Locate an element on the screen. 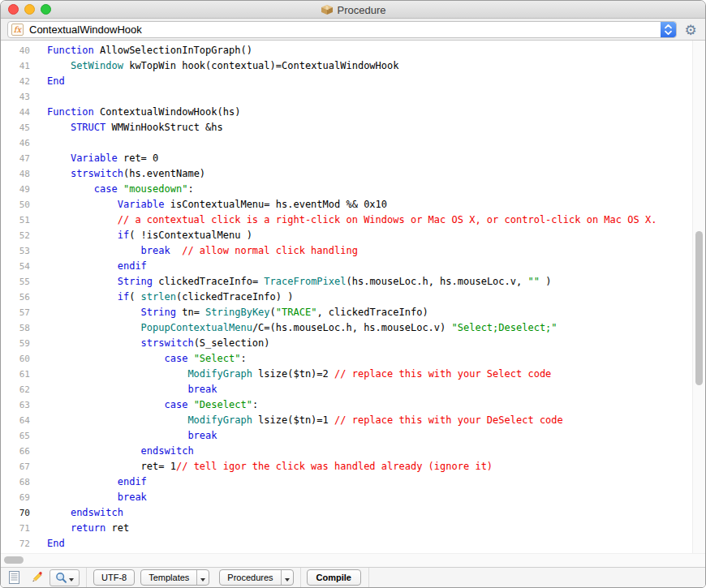 The image size is (706, 588). code-token: PopupContextualMenu is located at coordinates (196, 328).